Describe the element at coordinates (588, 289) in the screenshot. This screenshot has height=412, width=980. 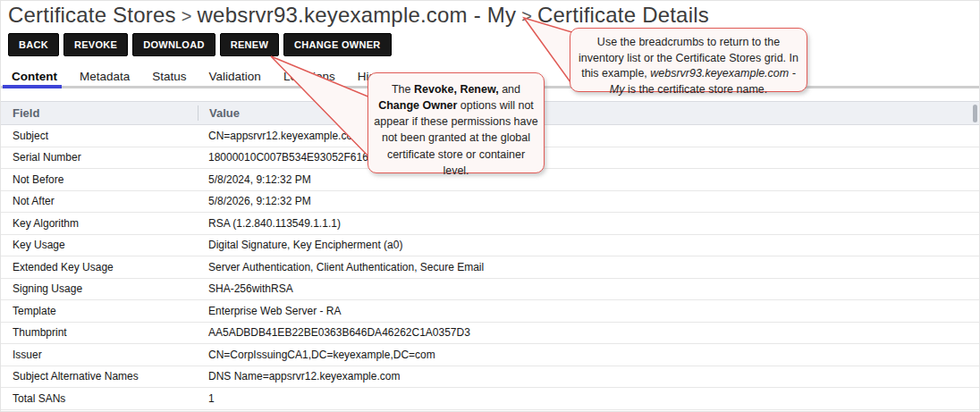
I see `value-cell: SHA-256withRSA` at that location.